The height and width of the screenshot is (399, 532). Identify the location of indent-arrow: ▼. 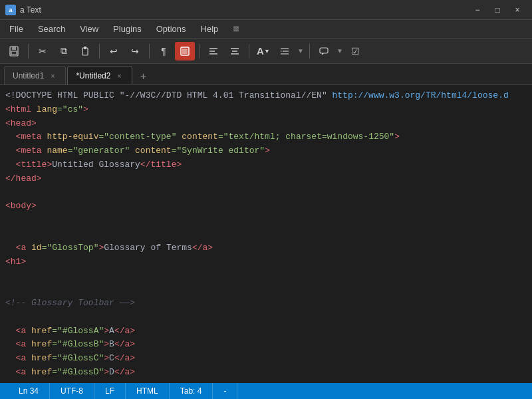
(301, 51).